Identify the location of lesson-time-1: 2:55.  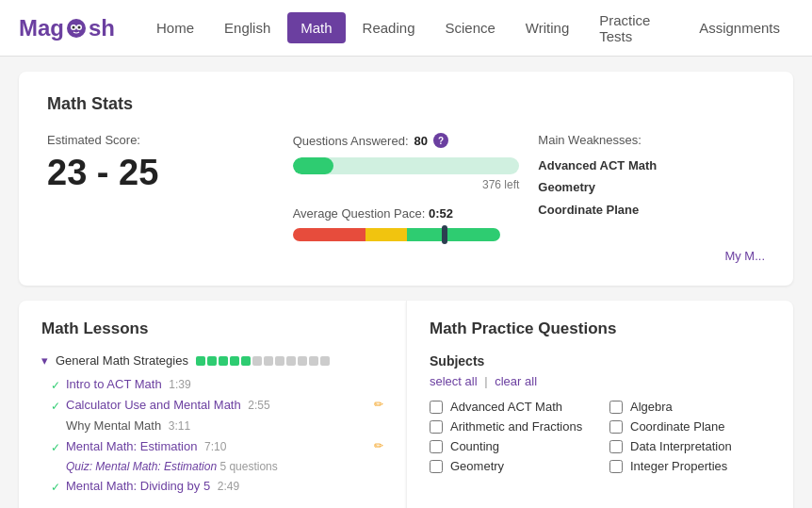
(258, 405).